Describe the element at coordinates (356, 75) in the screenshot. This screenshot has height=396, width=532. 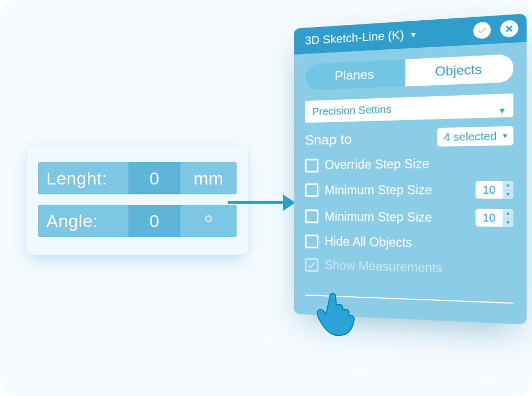
I see `tab-planes: Planes` at that location.